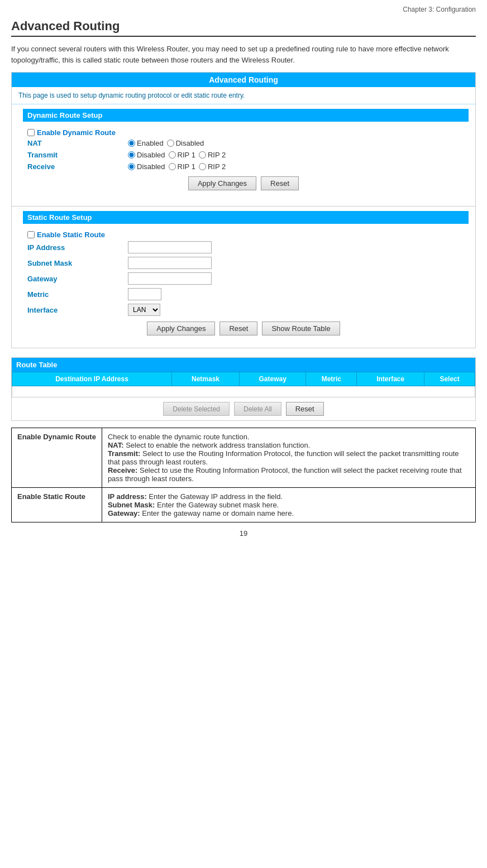  What do you see at coordinates (78, 143) in the screenshot?
I see `nat-label: NAT` at bounding box center [78, 143].